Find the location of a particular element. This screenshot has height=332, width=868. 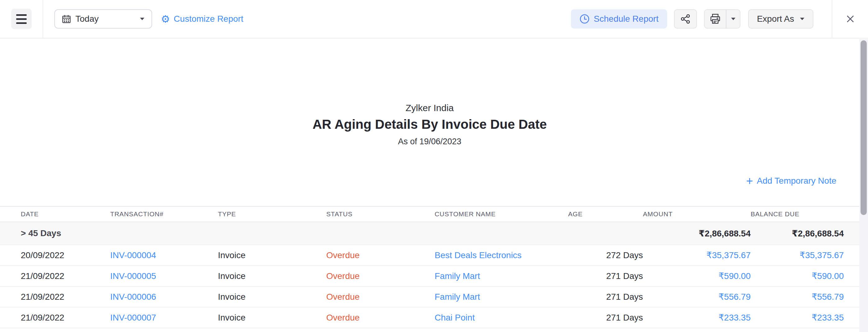

toolbar-close-section is located at coordinates (850, 19).